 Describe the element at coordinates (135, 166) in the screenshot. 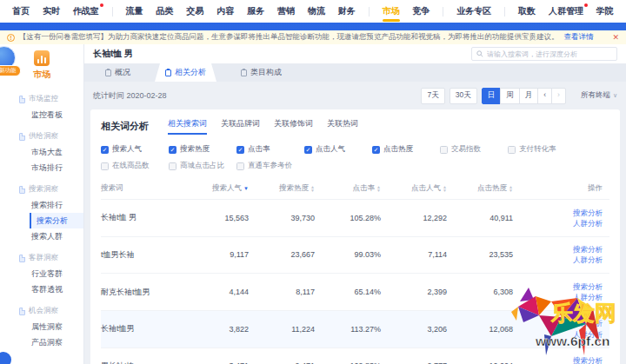

I see `filter-checkbox: 在线商品数` at that location.